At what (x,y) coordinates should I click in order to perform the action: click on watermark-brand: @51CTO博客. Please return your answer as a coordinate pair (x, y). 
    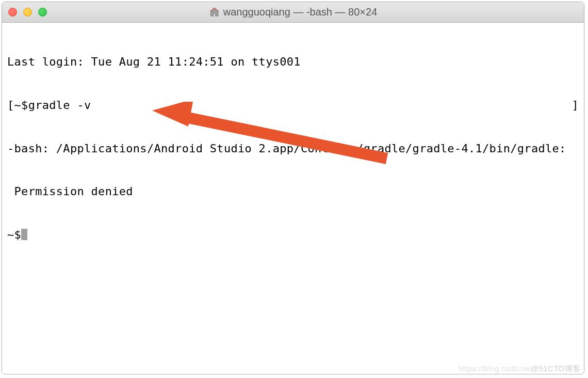
    Looking at the image, I should click on (556, 369).